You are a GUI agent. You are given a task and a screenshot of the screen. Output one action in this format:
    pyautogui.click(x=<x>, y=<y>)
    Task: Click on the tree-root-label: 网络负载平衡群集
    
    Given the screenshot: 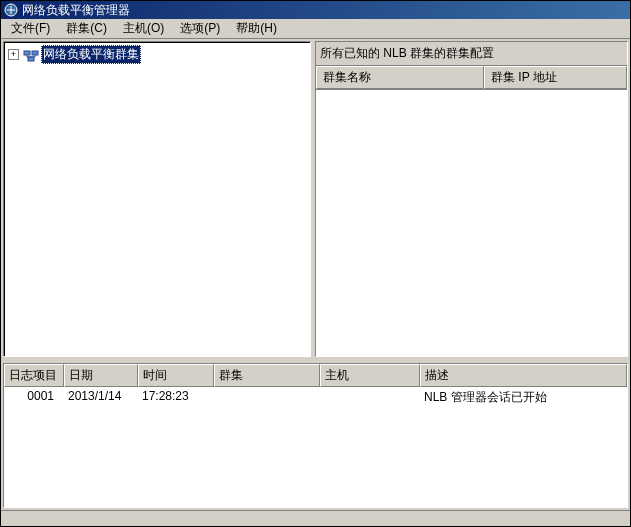 What is the action you would take?
    pyautogui.click(x=91, y=54)
    